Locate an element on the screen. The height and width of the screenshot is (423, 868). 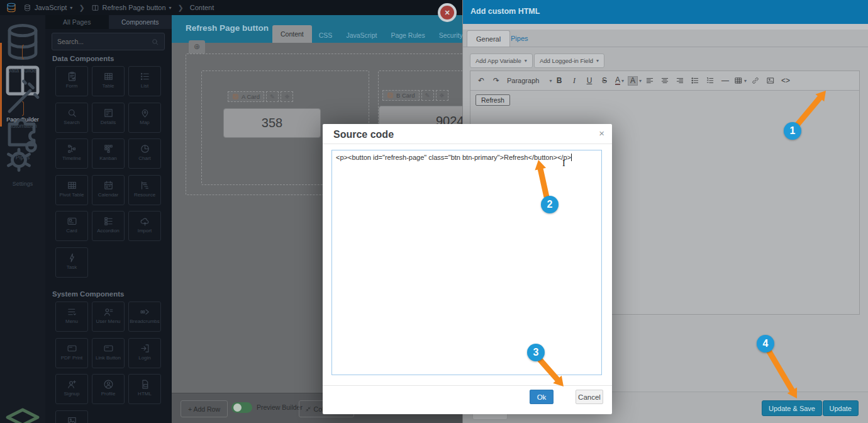
component-tile-user-menu: User Menu is located at coordinates (108, 317).